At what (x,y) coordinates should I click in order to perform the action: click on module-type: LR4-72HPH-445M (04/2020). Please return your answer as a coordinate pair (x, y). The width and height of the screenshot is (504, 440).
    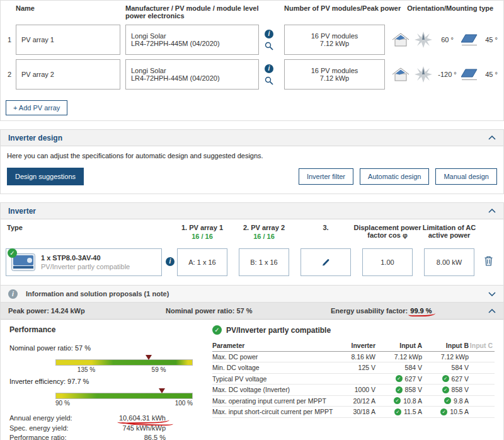
    Looking at the image, I should click on (192, 78).